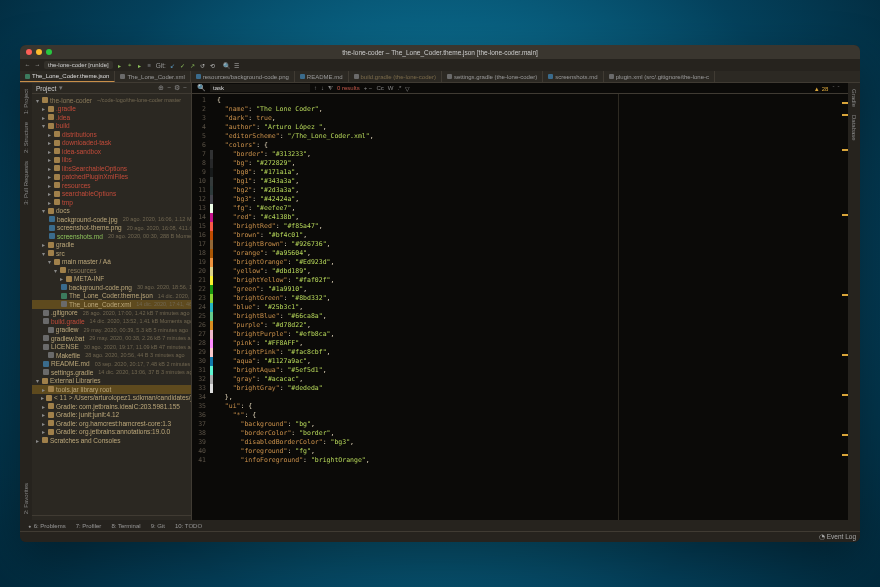 Image resolution: width=880 pixels, height=587 pixels. What do you see at coordinates (201, 307) in the screenshot?
I see `gutter: 1234567891011121314151617181920212223242…` at bounding box center [201, 307].